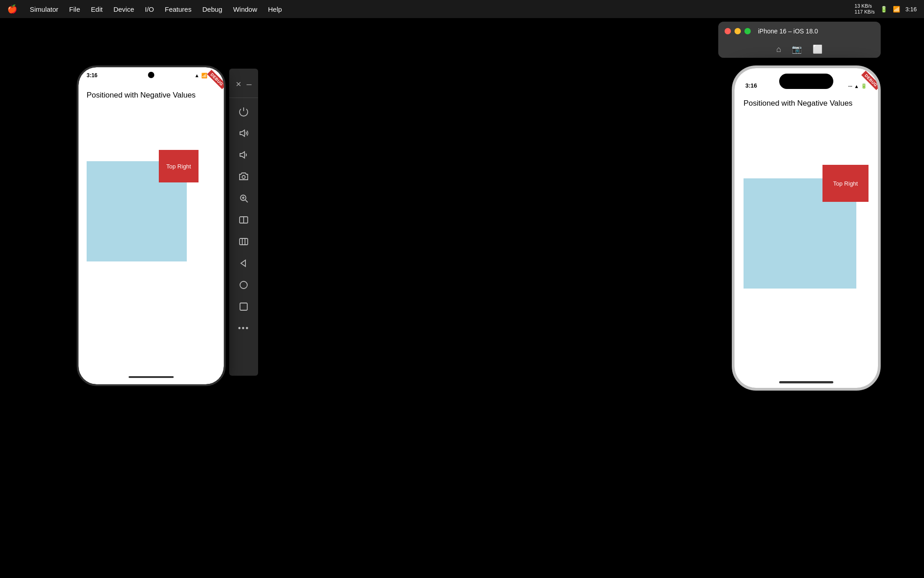  Describe the element at coordinates (806, 220) in the screenshot. I see `iphone-content: Positioned with Negative Values Top Righ…` at that location.